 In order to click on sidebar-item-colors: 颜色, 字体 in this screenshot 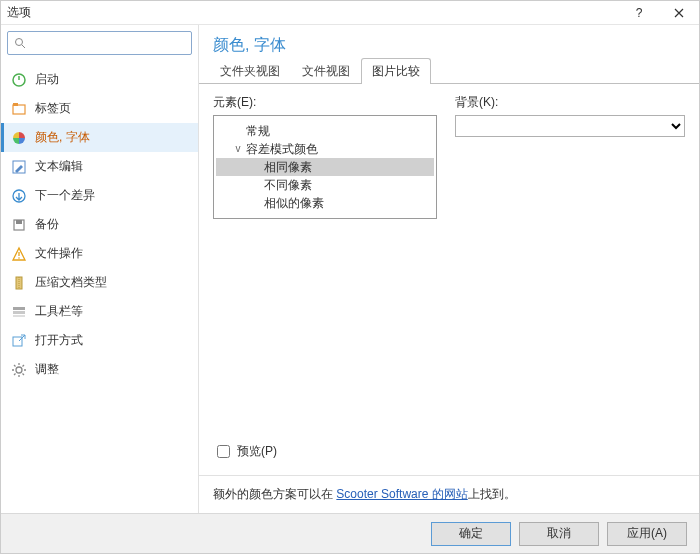, I will do `click(100, 138)`.